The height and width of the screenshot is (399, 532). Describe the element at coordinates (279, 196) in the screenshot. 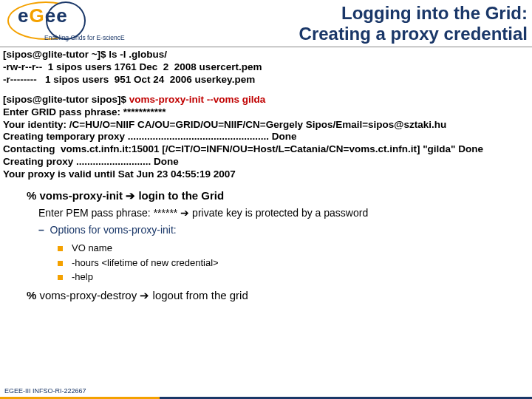

I see `cmd-login-line: % voms-proxy-init ➔ login to the Grid` at that location.